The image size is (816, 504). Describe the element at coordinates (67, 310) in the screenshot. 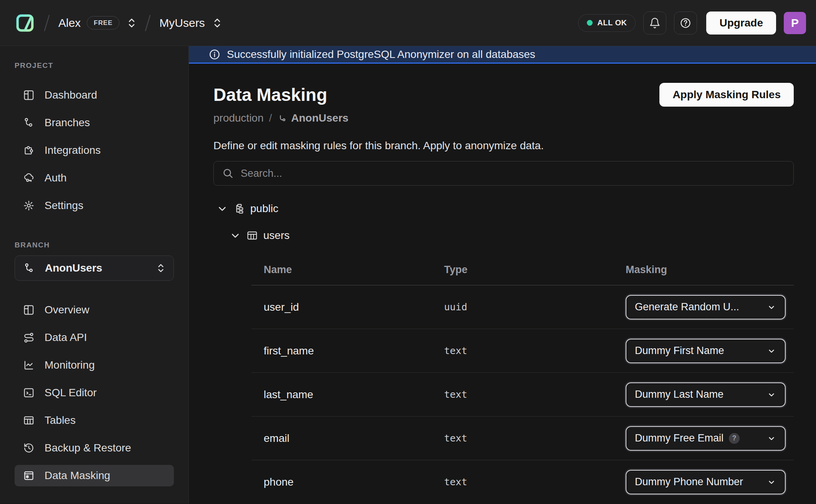

I see `sidebar-item-label: Overview` at that location.